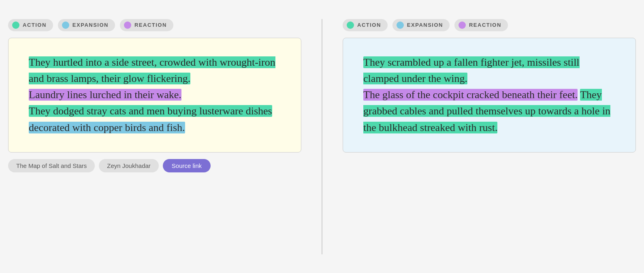  I want to click on legend-reaction-right: REACTION, so click(481, 25).